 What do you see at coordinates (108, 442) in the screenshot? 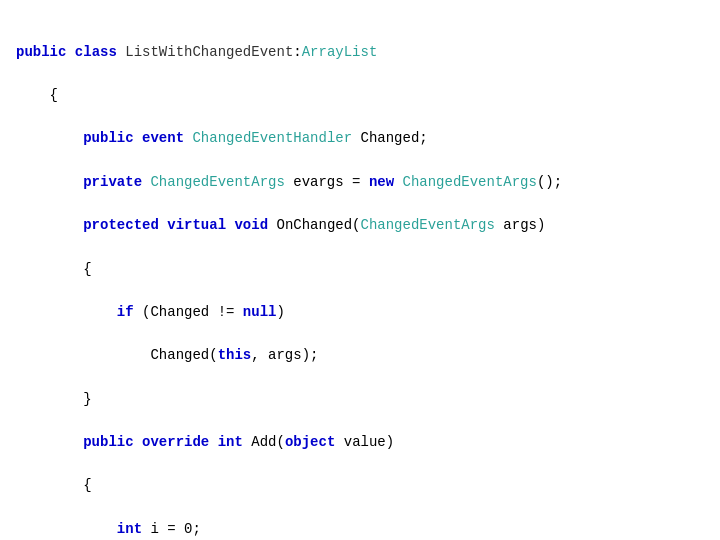
I see `keyword-public-3: public` at bounding box center [108, 442].